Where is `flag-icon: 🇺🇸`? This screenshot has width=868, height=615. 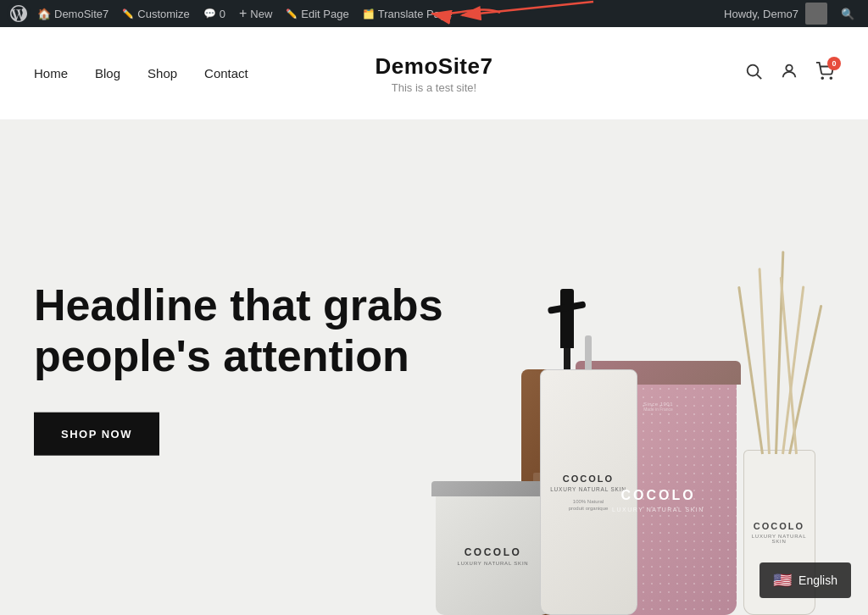 flag-icon: 🇺🇸 is located at coordinates (782, 580).